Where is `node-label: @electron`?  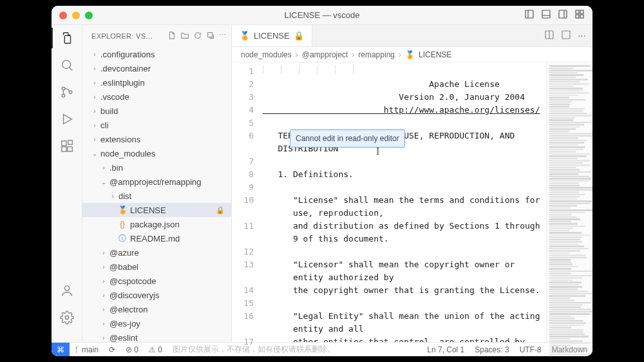
node-label: @electron is located at coordinates (129, 309).